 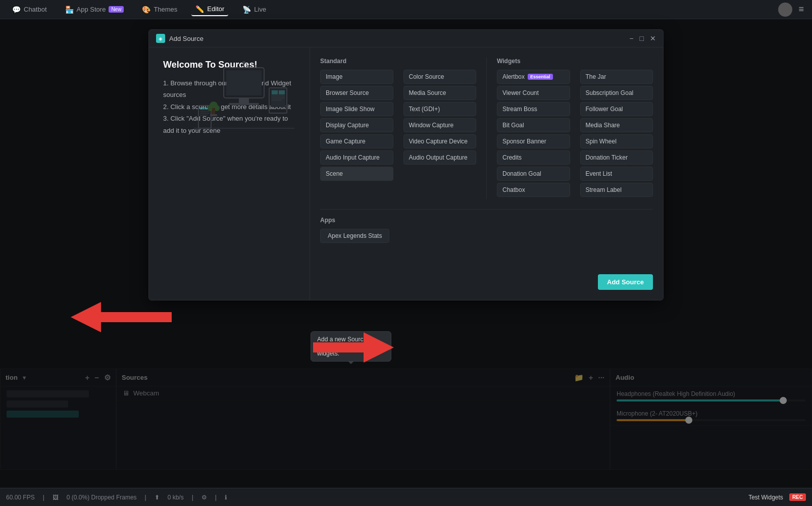 I want to click on source-video-capture: Video Capture Device, so click(x=440, y=141).